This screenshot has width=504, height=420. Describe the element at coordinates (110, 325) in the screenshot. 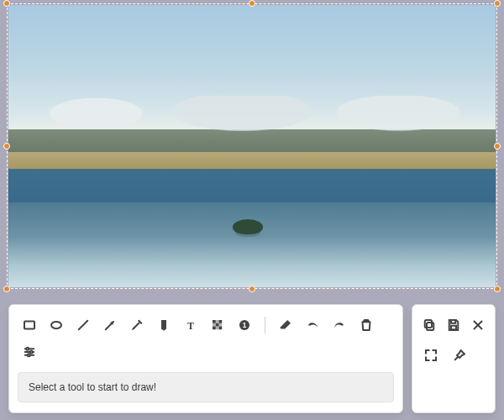

I see `arrow-tool` at that location.